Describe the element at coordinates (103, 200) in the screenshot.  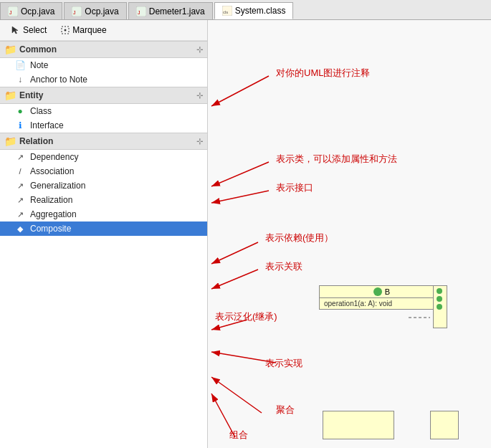
I see `palette-item-realization: ↗ Realization` at that location.